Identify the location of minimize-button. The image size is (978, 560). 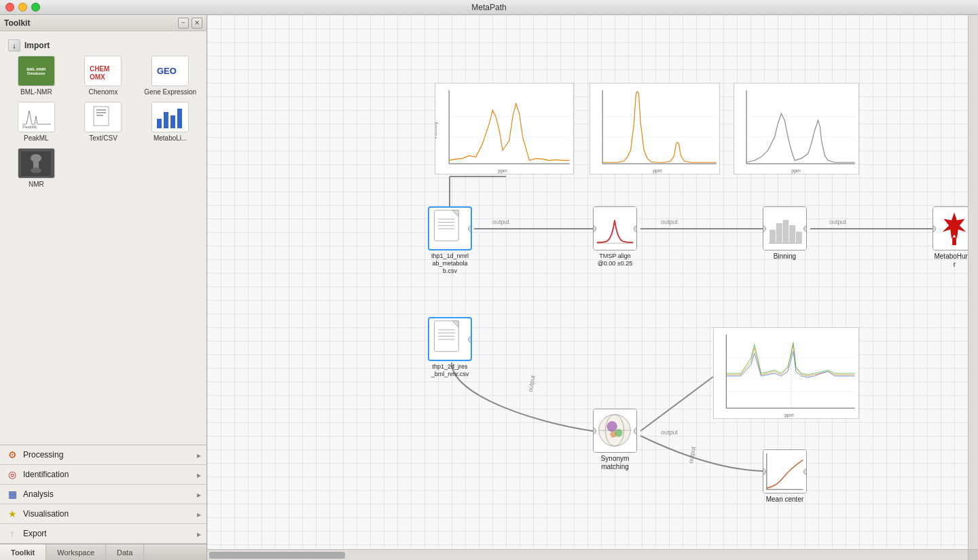
(23, 7).